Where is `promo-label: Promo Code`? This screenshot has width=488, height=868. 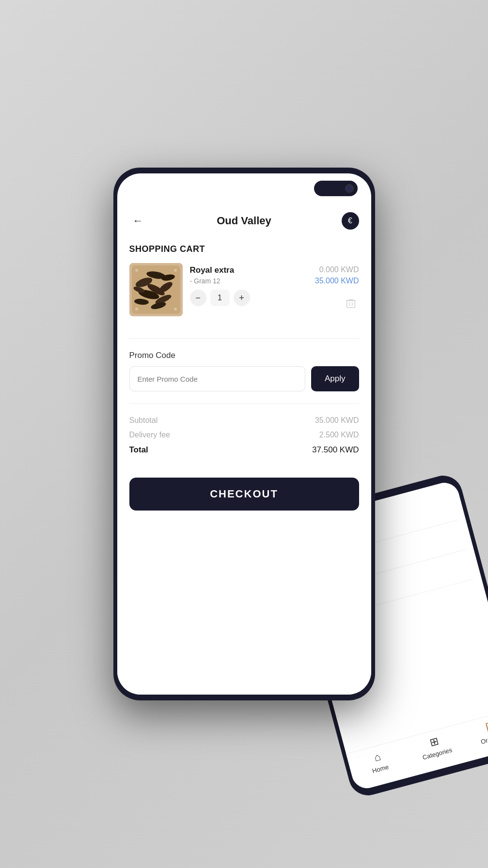
promo-label: Promo Code is located at coordinates (244, 356).